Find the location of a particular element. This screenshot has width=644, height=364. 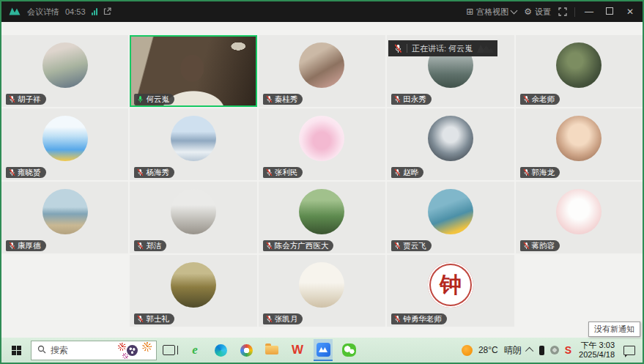

clock-date: 2025/4/18 is located at coordinates (596, 354).